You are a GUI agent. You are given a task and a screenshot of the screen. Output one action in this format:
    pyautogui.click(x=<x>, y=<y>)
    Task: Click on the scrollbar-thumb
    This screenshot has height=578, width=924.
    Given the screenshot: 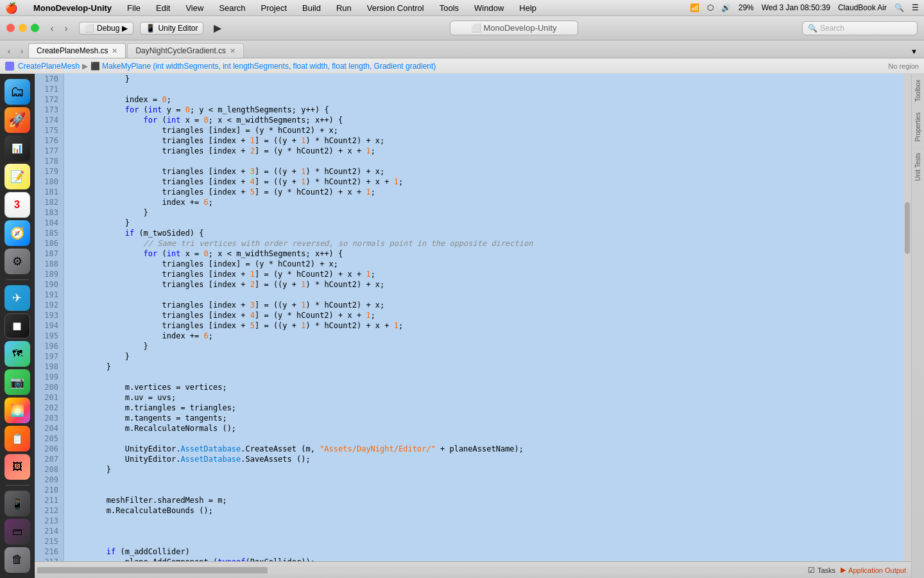 What is the action you would take?
    pyautogui.click(x=907, y=228)
    